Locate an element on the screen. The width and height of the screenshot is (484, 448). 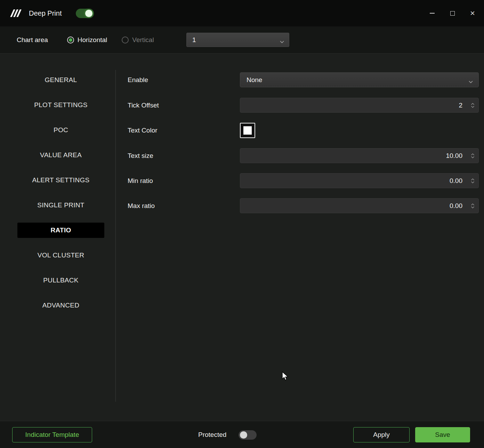
text-size-label: Text size is located at coordinates (140, 156).